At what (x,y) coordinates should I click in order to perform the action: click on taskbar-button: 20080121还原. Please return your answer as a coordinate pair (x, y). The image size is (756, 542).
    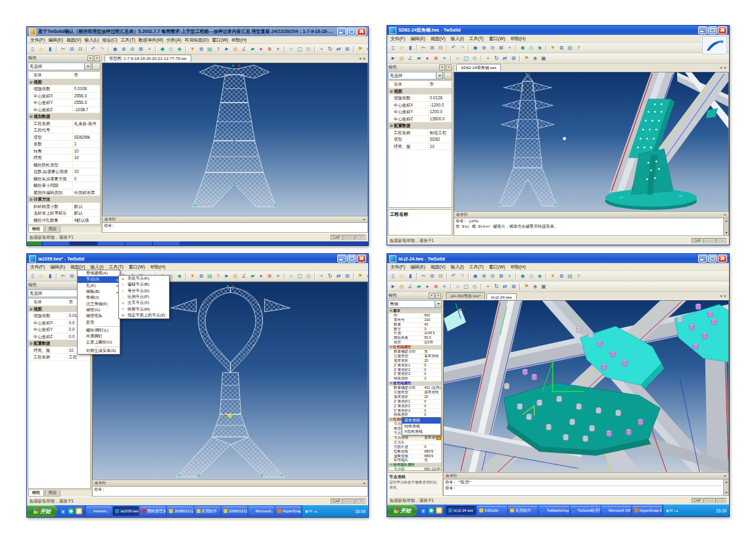
    Looking at the image, I should click on (234, 511).